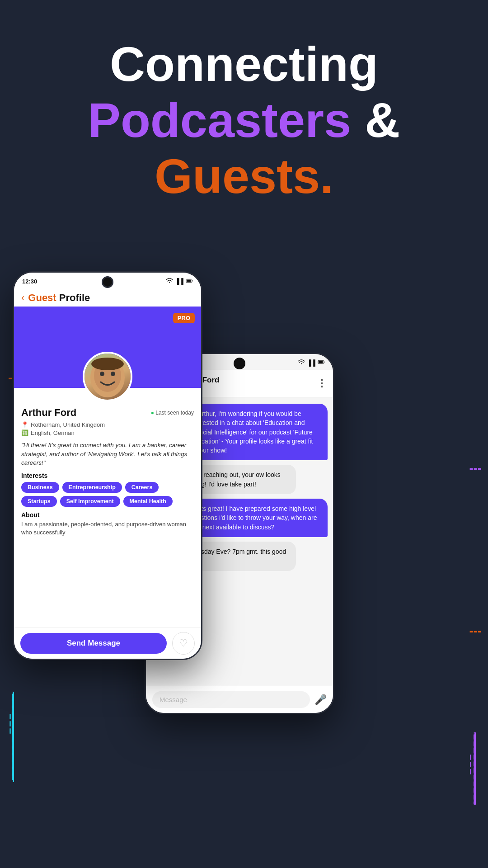 This screenshot has height=868, width=488. I want to click on nav-title: Guest Profile, so click(59, 298).